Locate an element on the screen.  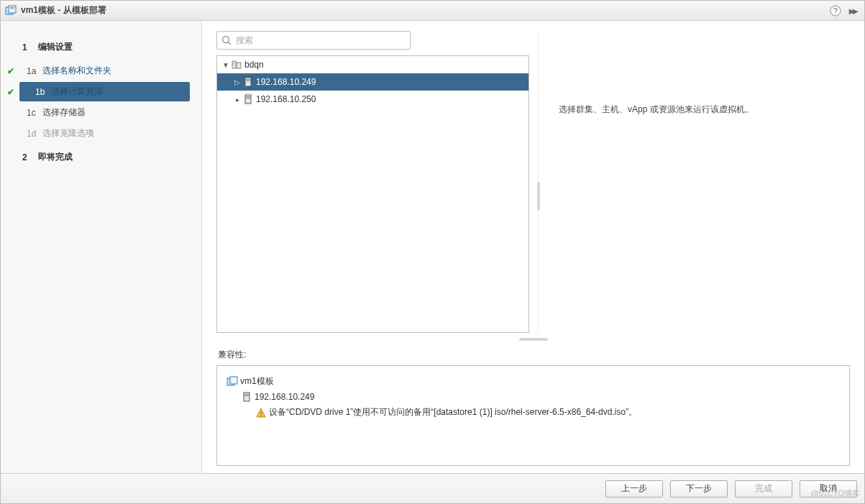
tree-node-host: ▸ 192.168.10.250 is located at coordinates (372, 99).